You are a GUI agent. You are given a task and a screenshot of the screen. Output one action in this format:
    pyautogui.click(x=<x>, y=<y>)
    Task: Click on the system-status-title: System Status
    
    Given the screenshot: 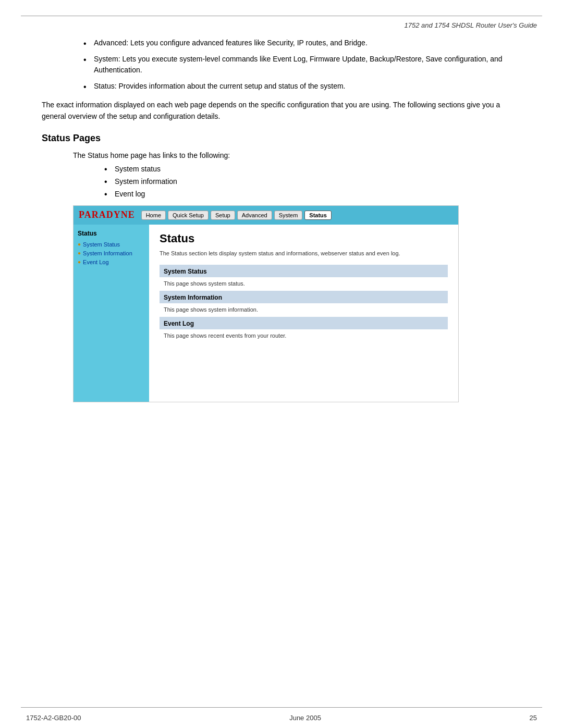 What is the action you would take?
    pyautogui.click(x=186, y=272)
    